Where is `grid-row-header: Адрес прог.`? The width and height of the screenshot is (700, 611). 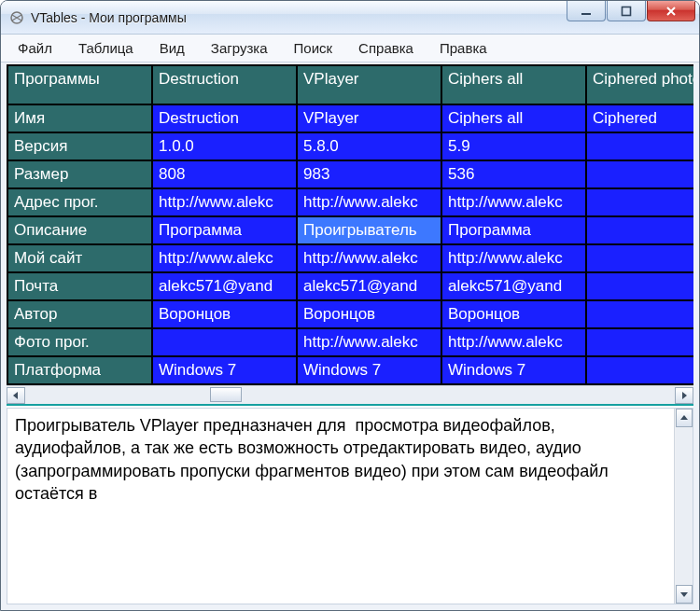
grid-row-header: Адрес прог. is located at coordinates (80, 202).